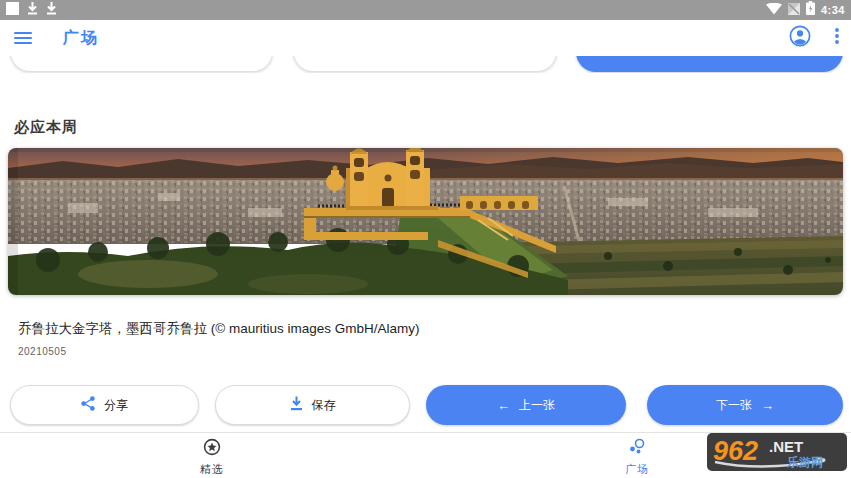 Image resolution: width=851 pixels, height=478 pixels. Describe the element at coordinates (104, 405) in the screenshot. I see `share-button: 分享` at that location.